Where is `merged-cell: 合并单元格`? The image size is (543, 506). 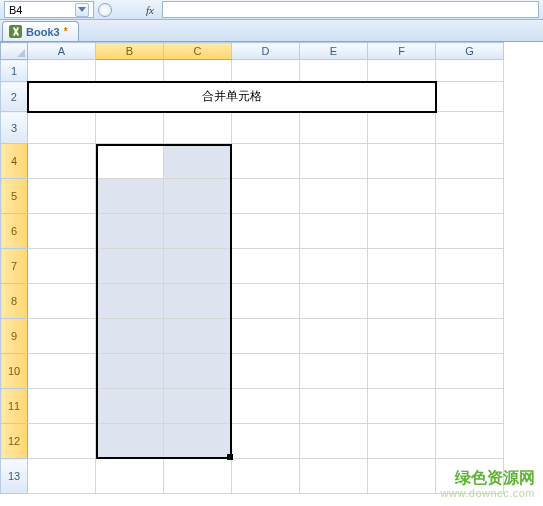
merged-cell: 合并单元格 is located at coordinates (232, 97).